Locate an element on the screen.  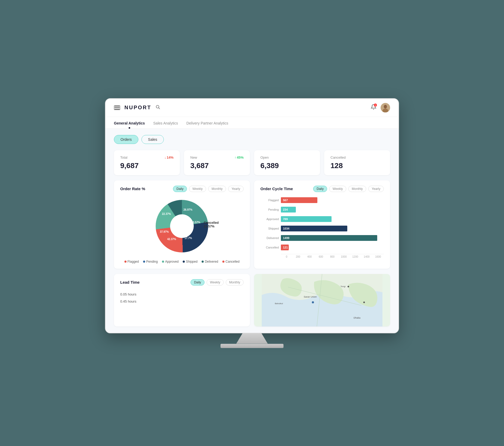
order-cycle-title: Order Cycle Time is located at coordinates (277, 189).